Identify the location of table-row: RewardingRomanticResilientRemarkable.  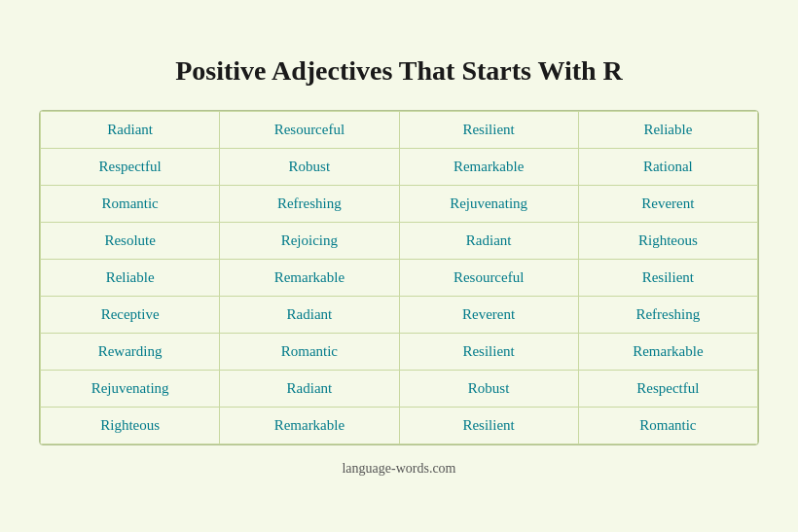
(399, 352).